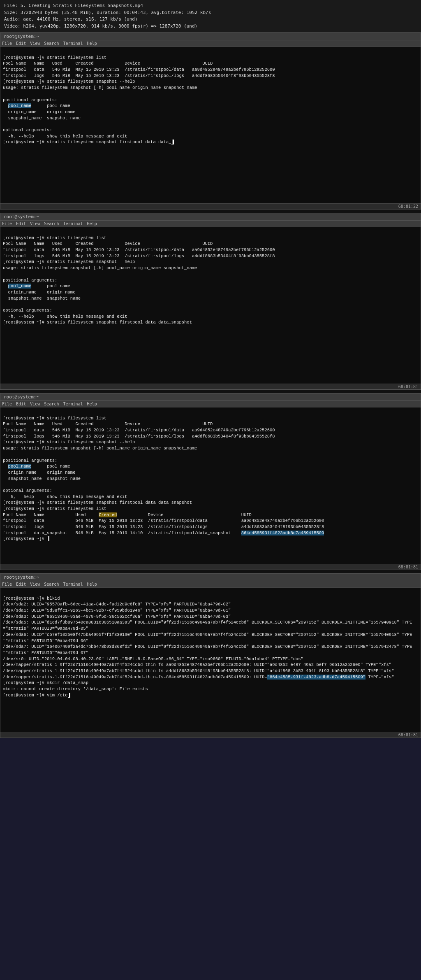 This screenshot has width=421, height=980. Describe the element at coordinates (210, 16) in the screenshot. I see `video-info: File: 5. Creating Stratis Filesystems Sn…` at that location.